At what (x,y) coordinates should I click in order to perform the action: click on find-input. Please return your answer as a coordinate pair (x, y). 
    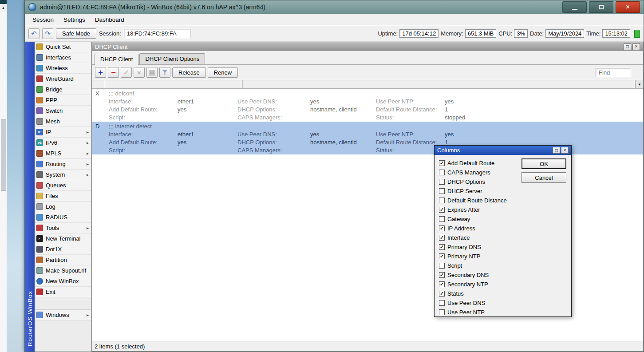
    Looking at the image, I should click on (613, 73).